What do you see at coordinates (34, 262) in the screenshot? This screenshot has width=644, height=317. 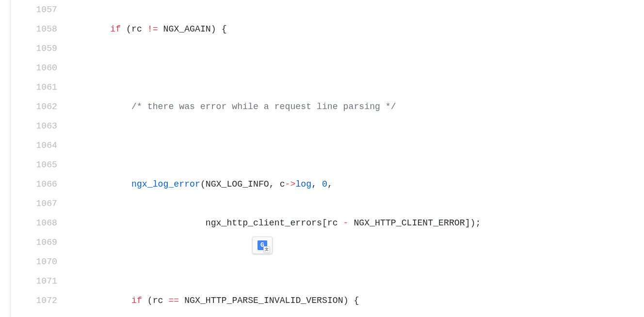 I see `line-number: 1070` at bounding box center [34, 262].